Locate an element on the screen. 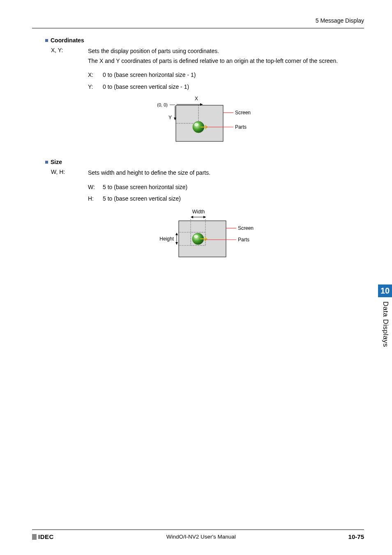 The image size is (392, 555). parameter-list: W: 5 to (base screen horizontal size) H:… is located at coordinates (226, 193).